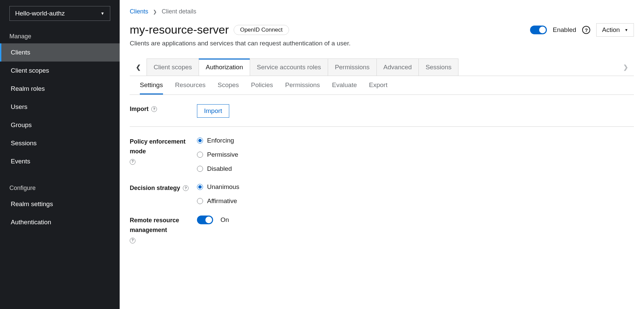 Image resolution: width=644 pixels, height=309 pixels. What do you see at coordinates (615, 30) in the screenshot?
I see `action-dropdown: Action ▼` at bounding box center [615, 30].